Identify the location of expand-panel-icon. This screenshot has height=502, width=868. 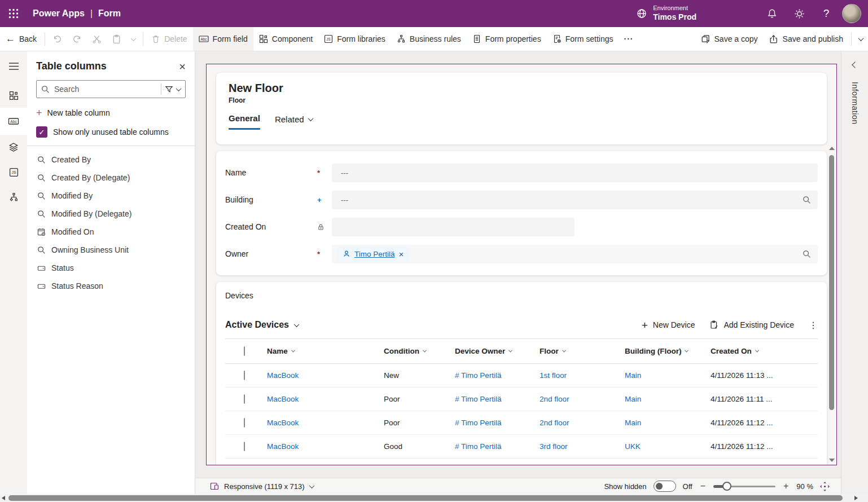
(854, 64).